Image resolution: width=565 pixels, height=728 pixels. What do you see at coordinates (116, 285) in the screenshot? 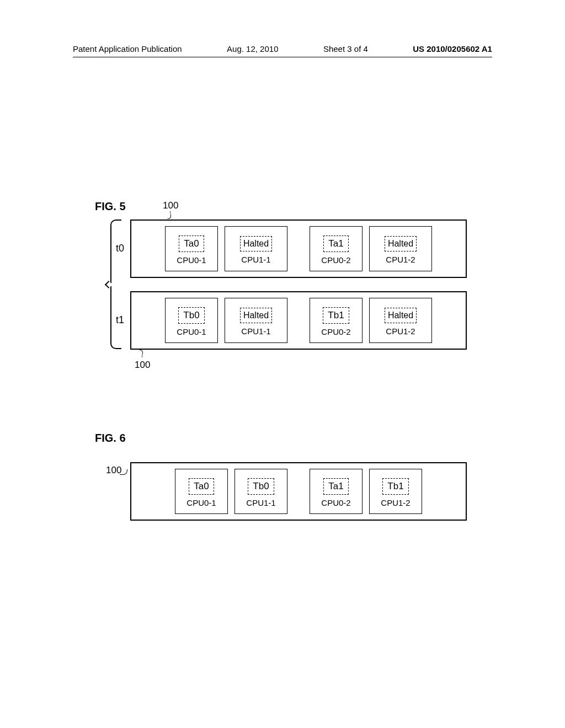
I see `brace-icon` at bounding box center [116, 285].